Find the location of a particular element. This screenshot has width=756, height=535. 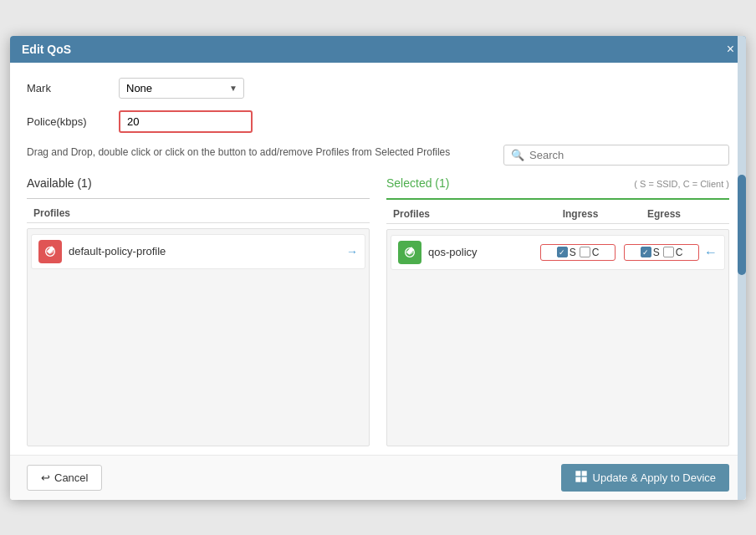

egress-s-checked-icon: ✓ is located at coordinates (646, 252).